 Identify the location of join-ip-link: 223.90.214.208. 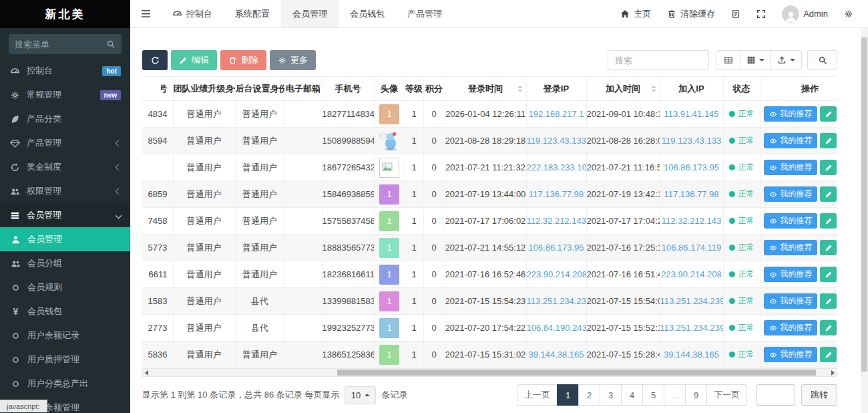
(691, 274).